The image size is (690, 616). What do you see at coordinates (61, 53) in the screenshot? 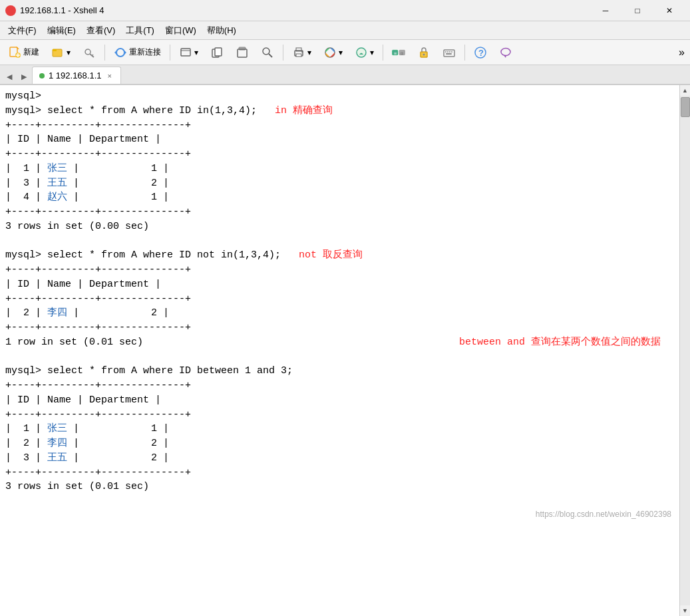
I see `open-button: ▾` at bounding box center [61, 53].